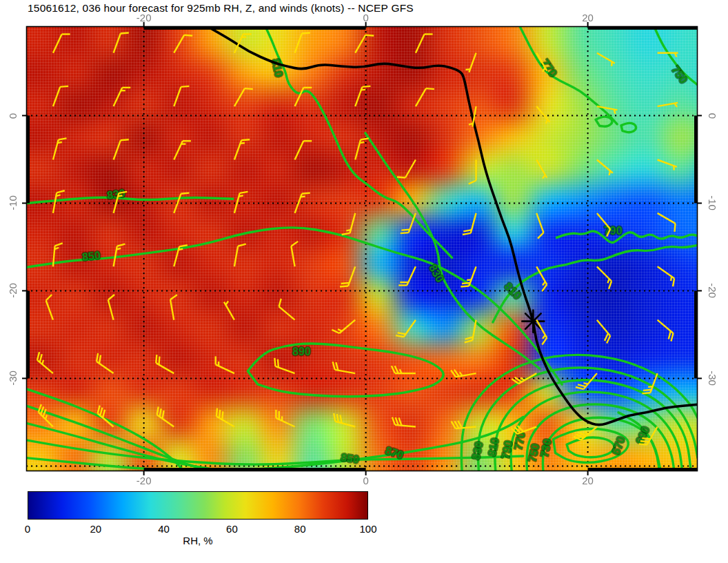 The image size is (728, 563). What do you see at coordinates (198, 505) in the screenshot?
I see `colorbar` at bounding box center [198, 505].